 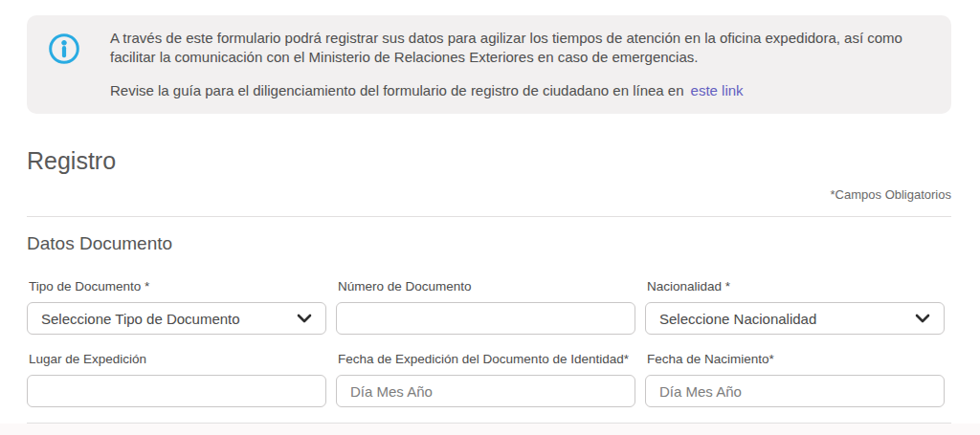 What do you see at coordinates (519, 91) in the screenshot?
I see `banner-paragraph-2: Revise la guía para el diligenciamiento …` at bounding box center [519, 91].